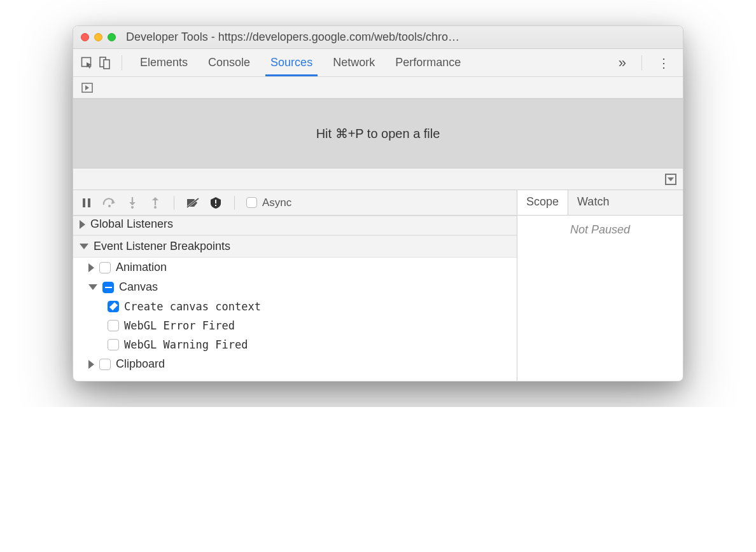 This screenshot has width=756, height=552. I want to click on breakpoint-webgl-error-fired: WebGL Error Fired, so click(295, 326).